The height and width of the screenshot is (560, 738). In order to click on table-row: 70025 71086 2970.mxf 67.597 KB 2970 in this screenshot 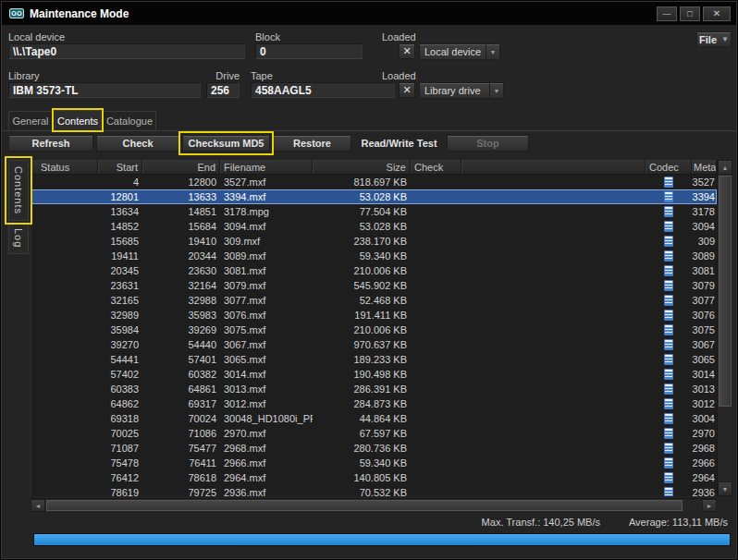, I will do `click(374, 433)`.